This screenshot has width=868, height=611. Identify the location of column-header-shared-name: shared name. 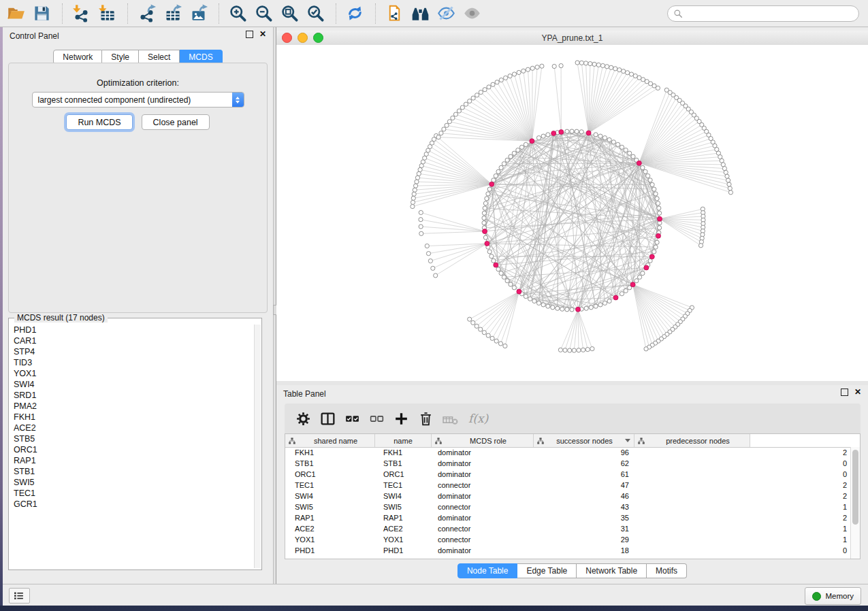
(330, 441).